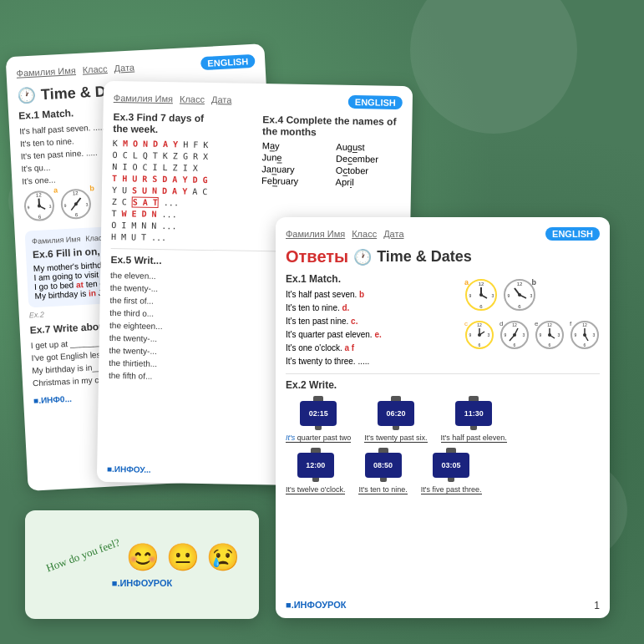 This screenshot has height=644, width=644. Describe the element at coordinates (294, 180) in the screenshot. I see `month-february: February` at that location.